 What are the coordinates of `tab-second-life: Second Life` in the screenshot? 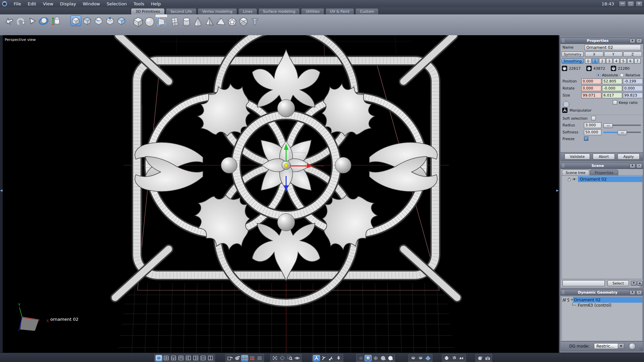 It's located at (181, 11).